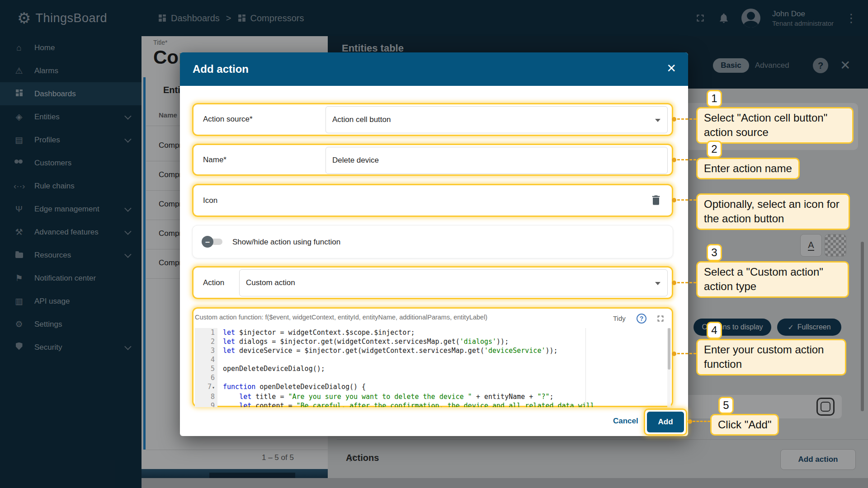 Image resolution: width=868 pixels, height=488 pixels. I want to click on trash-icon, so click(656, 200).